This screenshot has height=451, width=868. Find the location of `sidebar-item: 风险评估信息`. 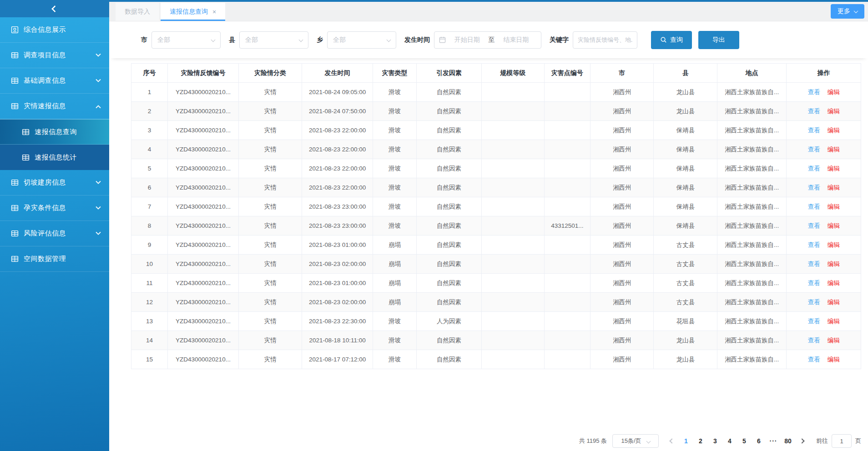

sidebar-item: 风险评估信息 is located at coordinates (55, 234).